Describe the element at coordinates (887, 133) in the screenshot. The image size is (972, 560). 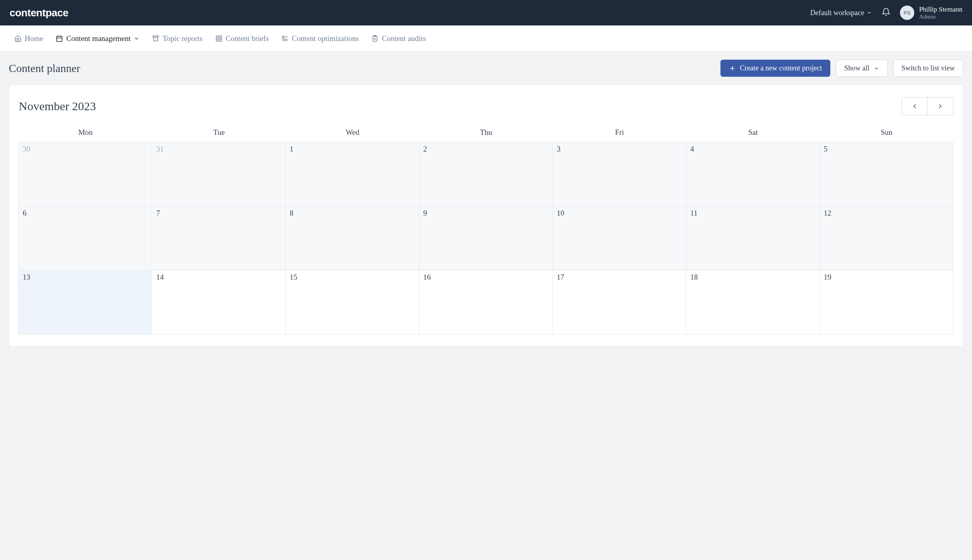
I see `day-header: Sun` at that location.